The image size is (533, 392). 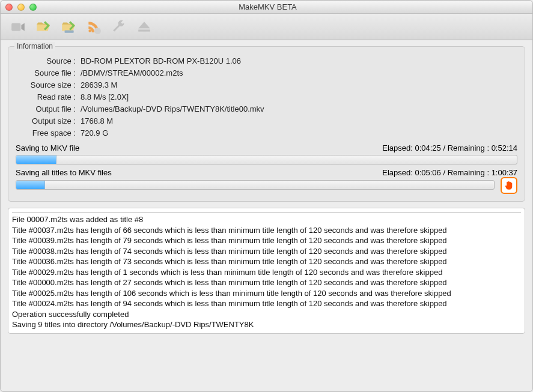 What do you see at coordinates (46, 97) in the screenshot?
I see `label-read-rate: Read rate :` at bounding box center [46, 97].